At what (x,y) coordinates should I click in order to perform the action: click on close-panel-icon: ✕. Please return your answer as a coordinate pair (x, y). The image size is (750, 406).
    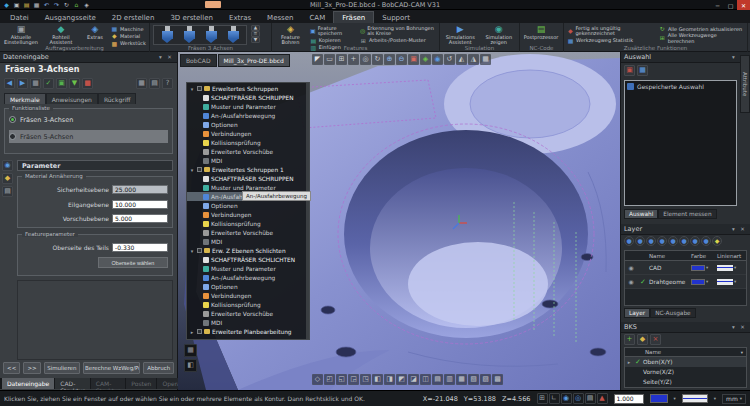
    Looking at the image, I should click on (742, 327).